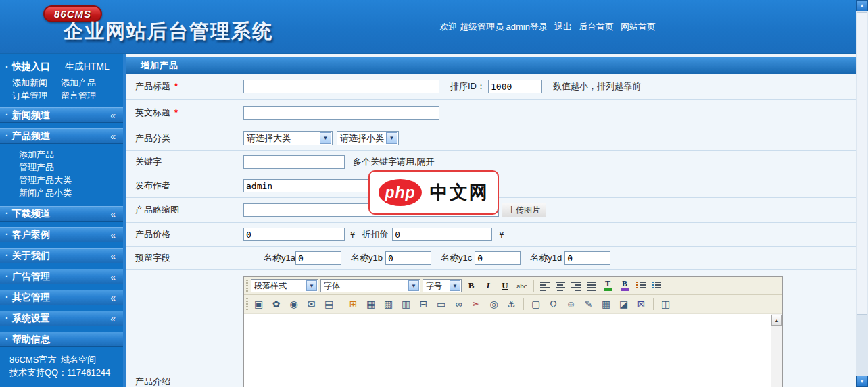  What do you see at coordinates (488, 286) in the screenshot?
I see `italic-button: I` at bounding box center [488, 286].